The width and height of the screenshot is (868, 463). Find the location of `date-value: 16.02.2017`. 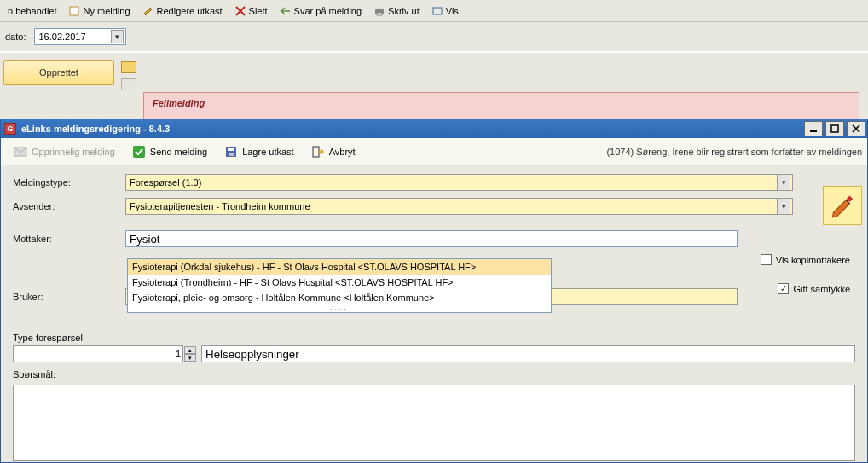

date-value: 16.02.2017 is located at coordinates (61, 37).